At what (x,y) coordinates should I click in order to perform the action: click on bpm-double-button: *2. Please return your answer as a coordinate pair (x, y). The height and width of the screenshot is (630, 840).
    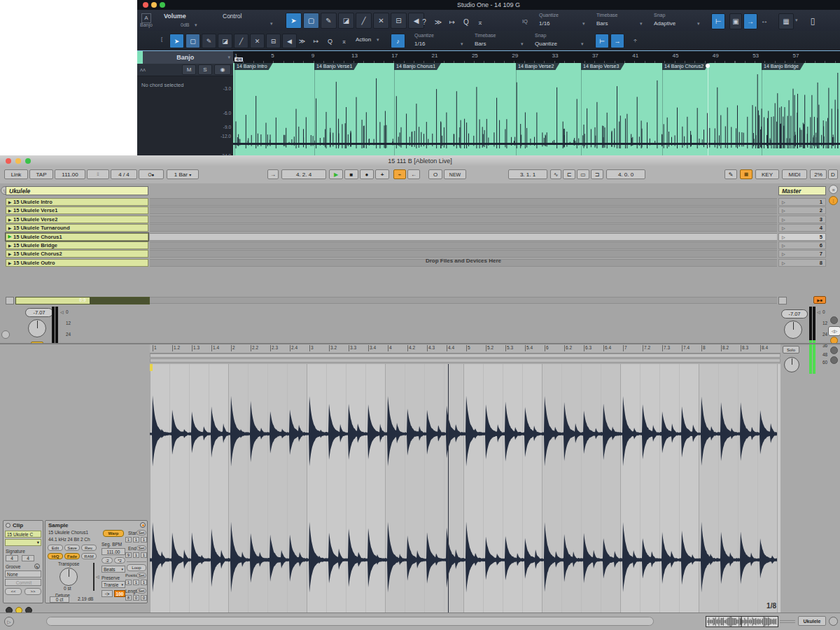
    Looking at the image, I should click on (120, 560).